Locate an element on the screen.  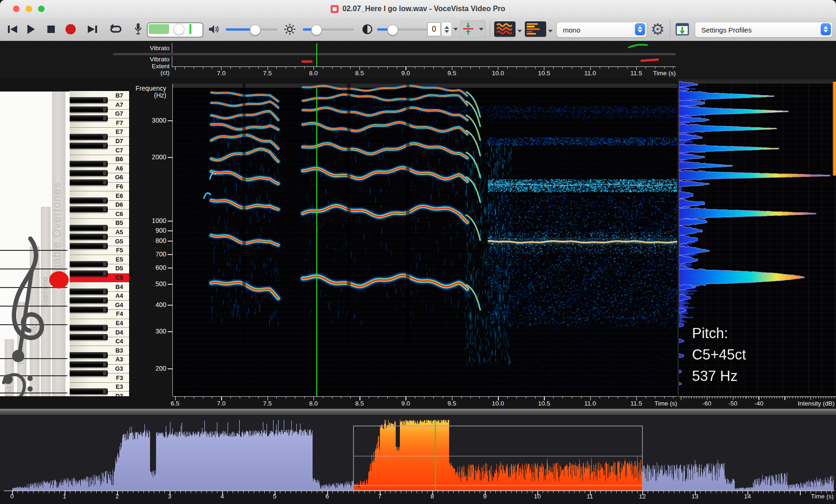
volume-knob is located at coordinates (255, 30).